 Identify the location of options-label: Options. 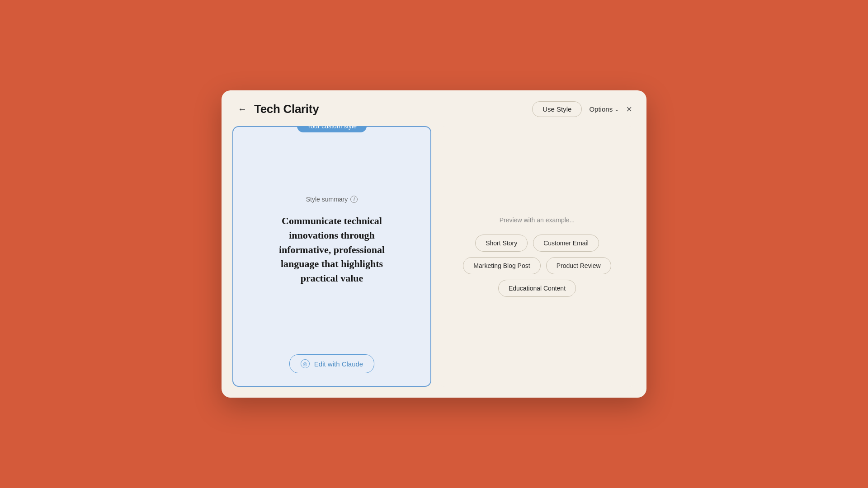
(601, 109).